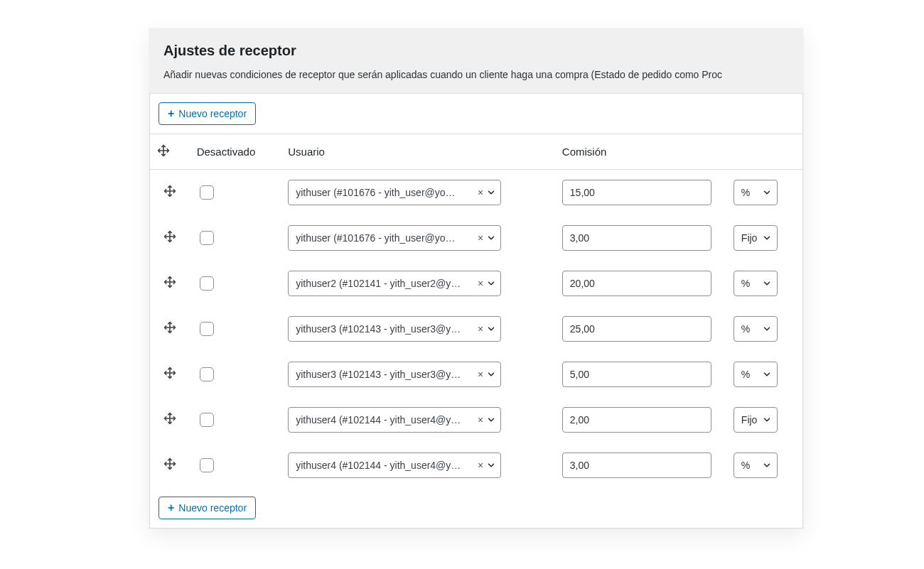  Describe the element at coordinates (418, 152) in the screenshot. I see `column-user: Usuario` at that location.